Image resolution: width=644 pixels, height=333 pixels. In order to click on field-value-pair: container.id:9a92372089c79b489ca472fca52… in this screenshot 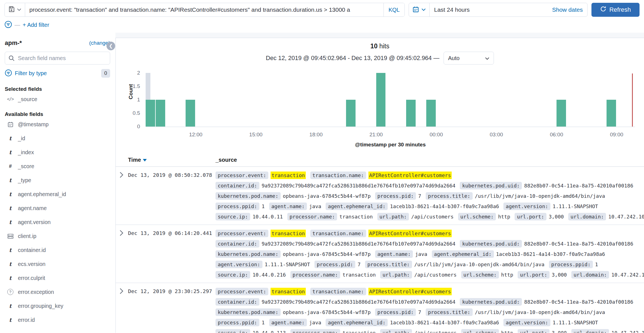, I will do `click(335, 244)`.